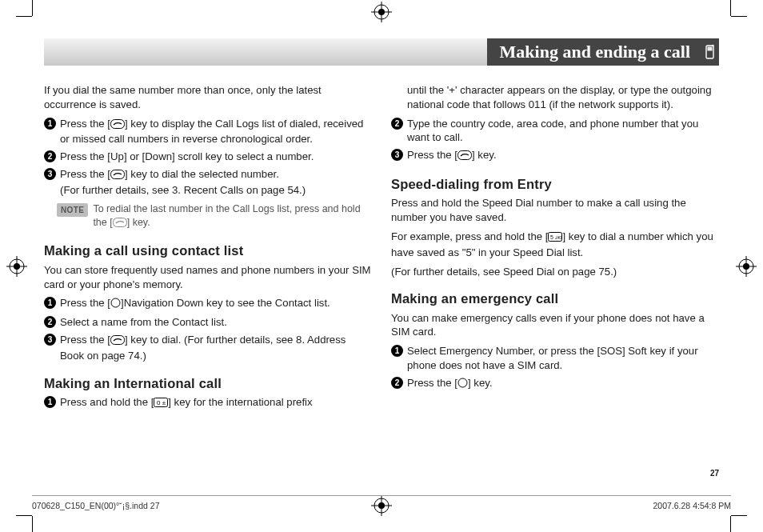  What do you see at coordinates (555, 272) in the screenshot?
I see `body-text: (For further details, see Speed Dial on …` at bounding box center [555, 272].